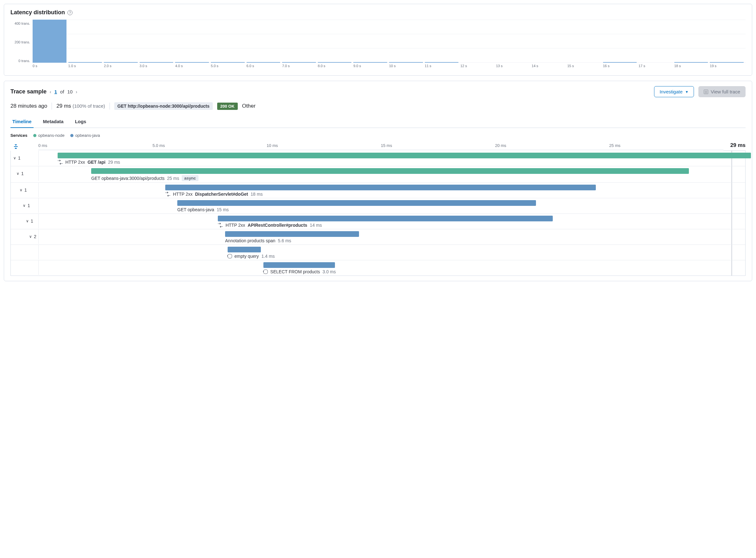 The height and width of the screenshot is (558, 756). What do you see at coordinates (392, 191) in the screenshot?
I see `span-track: HTTP 2xxDispatcherServlet#doGet18 ms` at bounding box center [392, 191].